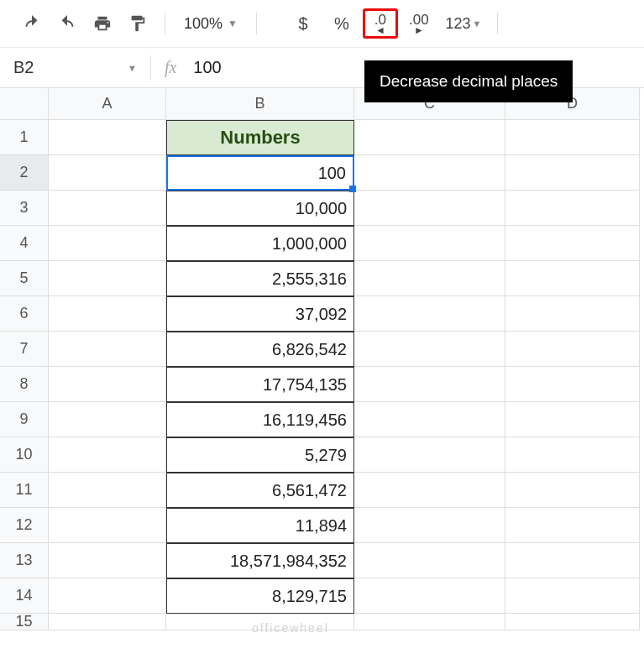 This screenshot has height=659, width=644. What do you see at coordinates (260, 243) in the screenshot?
I see `cell-B4: 1,000,000` at bounding box center [260, 243].